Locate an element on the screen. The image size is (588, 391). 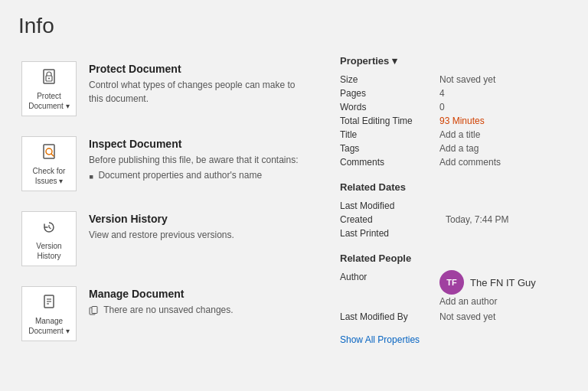
prop-value-pages: 4 is located at coordinates (505, 93).